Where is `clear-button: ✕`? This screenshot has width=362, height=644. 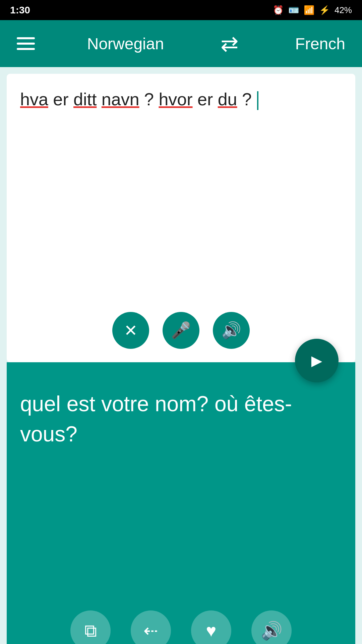 clear-button: ✕ is located at coordinates (131, 330).